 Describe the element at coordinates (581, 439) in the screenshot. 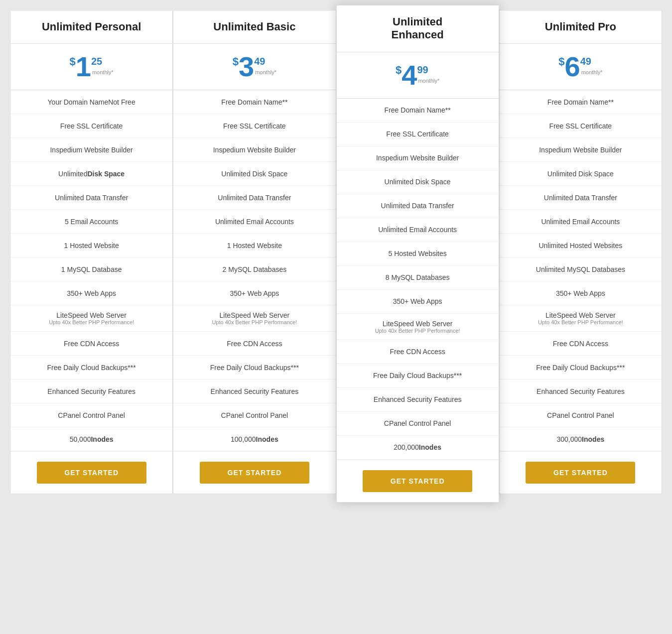

I see `feature-pro-14: 300,000 Inodes` at that location.